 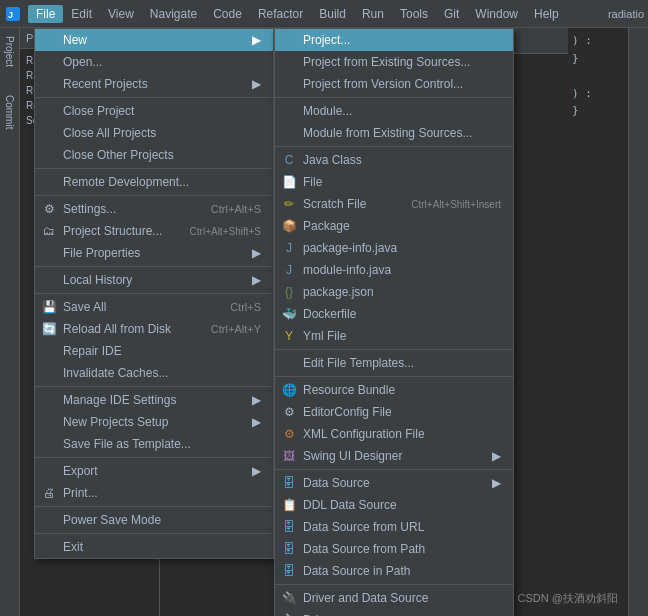 What do you see at coordinates (394, 160) in the screenshot?
I see `submenu-item-java-class: C Java Class` at bounding box center [394, 160].